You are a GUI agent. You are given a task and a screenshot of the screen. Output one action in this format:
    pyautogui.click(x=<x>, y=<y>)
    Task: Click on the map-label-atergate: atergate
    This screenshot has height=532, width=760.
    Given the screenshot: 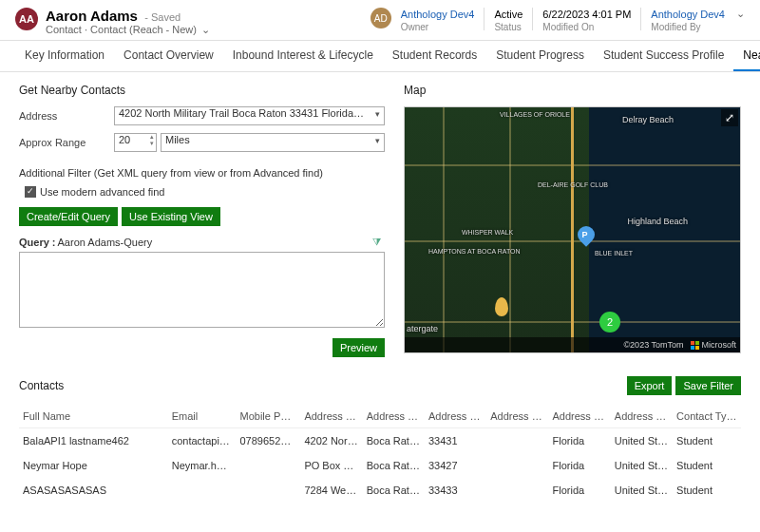 What is the action you would take?
    pyautogui.click(x=422, y=329)
    